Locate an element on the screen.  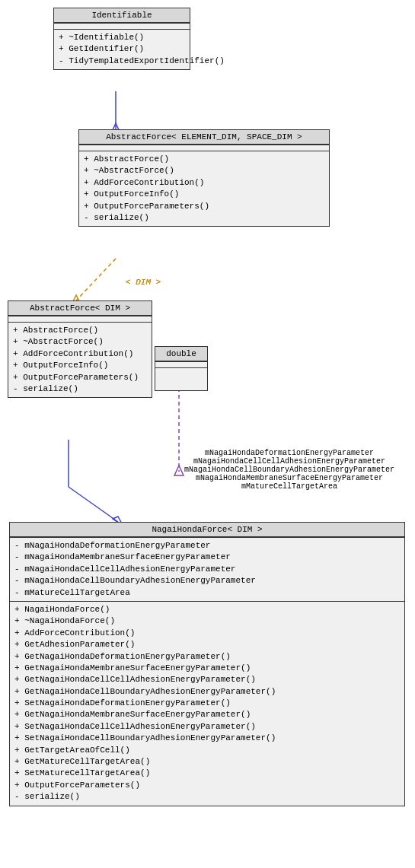
afd-method-6: - serialize() is located at coordinates (80, 389).